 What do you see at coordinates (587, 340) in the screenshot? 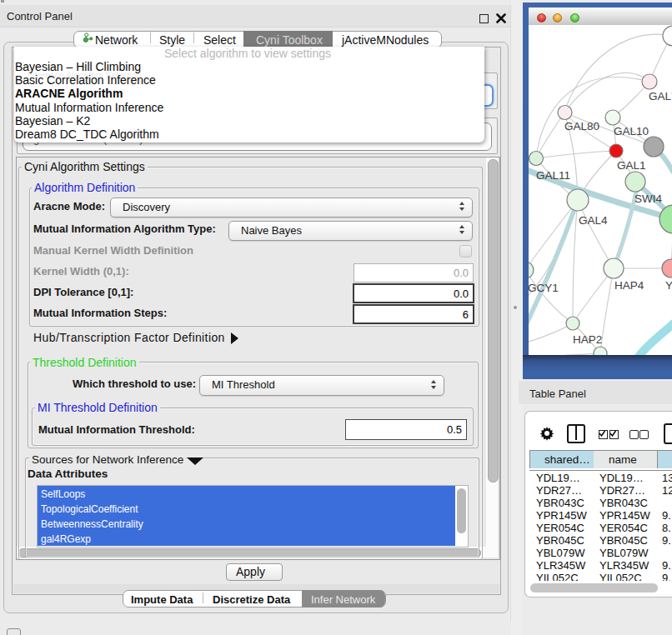
I see `svg-text: HAP2` at bounding box center [587, 340].